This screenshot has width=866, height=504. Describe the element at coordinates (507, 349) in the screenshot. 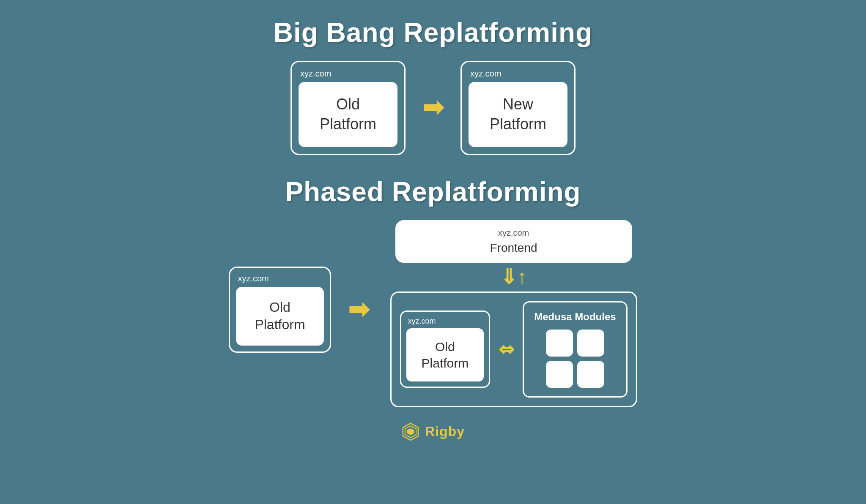

I see `inner-double-arrow-h: ⇔` at that location.